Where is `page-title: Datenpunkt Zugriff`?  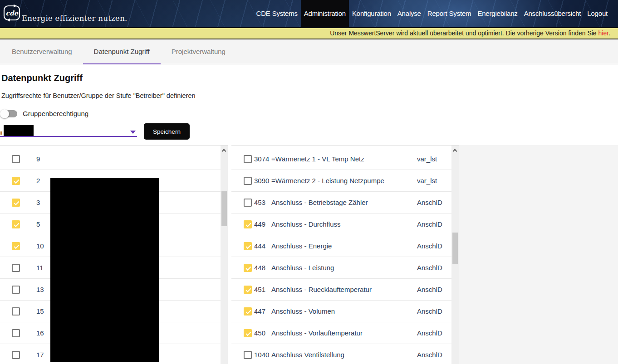
page-title: Datenpunkt Zugriff is located at coordinates (42, 78).